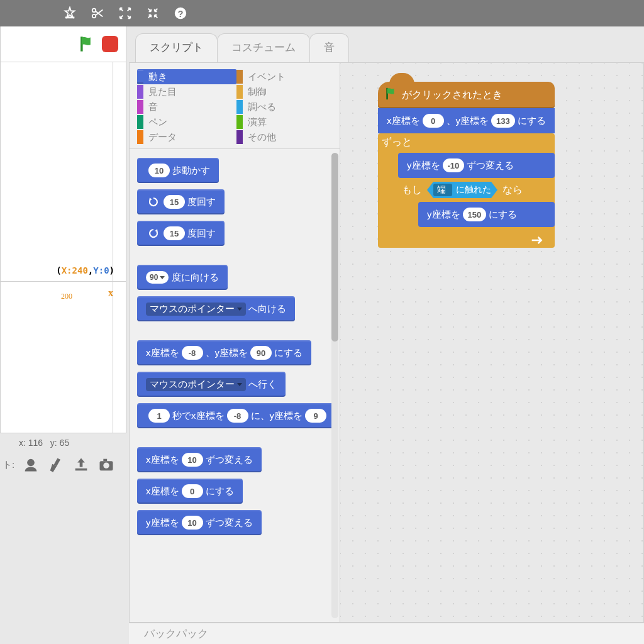 The width and height of the screenshot is (644, 644). I want to click on block-touching: 端に触れた, so click(462, 190).